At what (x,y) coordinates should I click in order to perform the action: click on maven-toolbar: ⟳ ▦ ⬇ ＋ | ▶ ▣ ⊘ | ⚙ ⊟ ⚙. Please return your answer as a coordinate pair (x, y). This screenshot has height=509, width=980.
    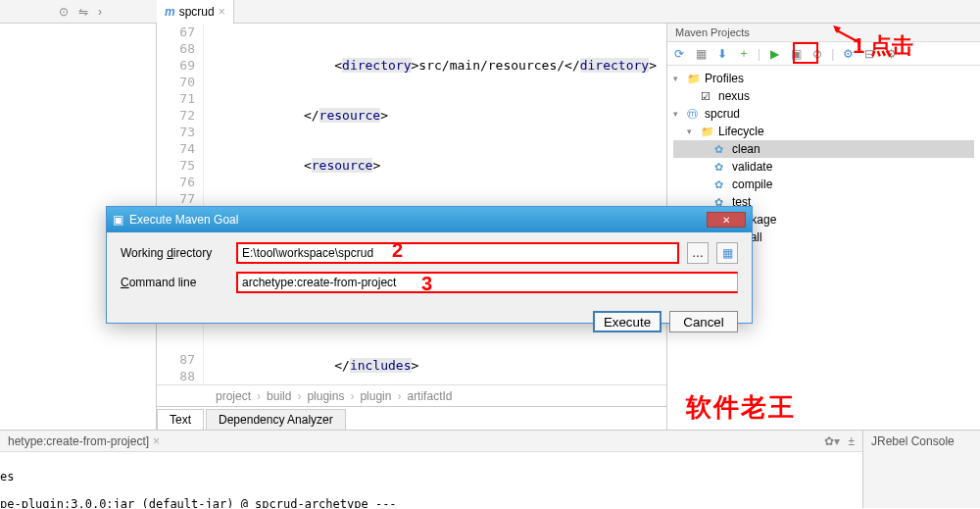
    Looking at the image, I should click on (823, 54).